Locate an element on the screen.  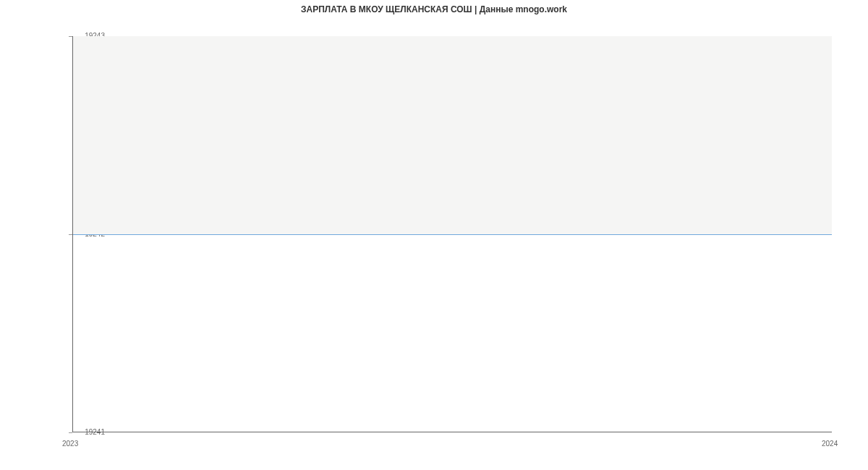
chart-title: ЗАРПЛАТА В МКОУ ЩЕЛКАНСКАЯ СОШ | Данные … is located at coordinates (434, 9).